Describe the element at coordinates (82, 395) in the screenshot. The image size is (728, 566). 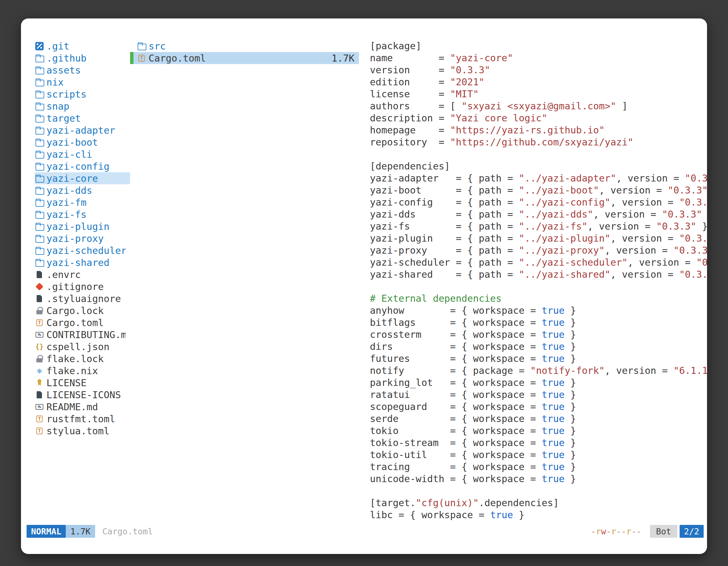
I see `file-row: LICENSE-ICONS` at that location.